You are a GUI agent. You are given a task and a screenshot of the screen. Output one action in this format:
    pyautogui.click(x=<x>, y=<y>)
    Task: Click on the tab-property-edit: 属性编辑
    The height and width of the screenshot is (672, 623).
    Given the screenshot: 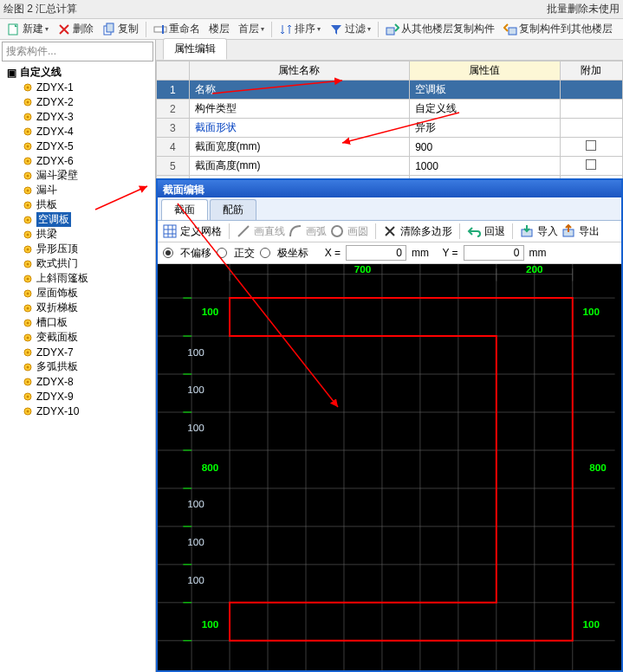 What is the action you would take?
    pyautogui.click(x=195, y=48)
    